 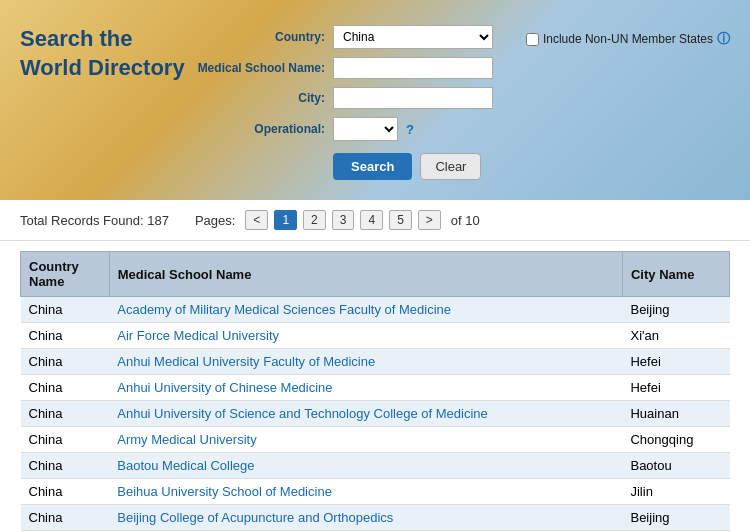 What do you see at coordinates (376, 336) in the screenshot?
I see `table-row: ChinaAir Force Medical UniversityXi'an` at bounding box center [376, 336].